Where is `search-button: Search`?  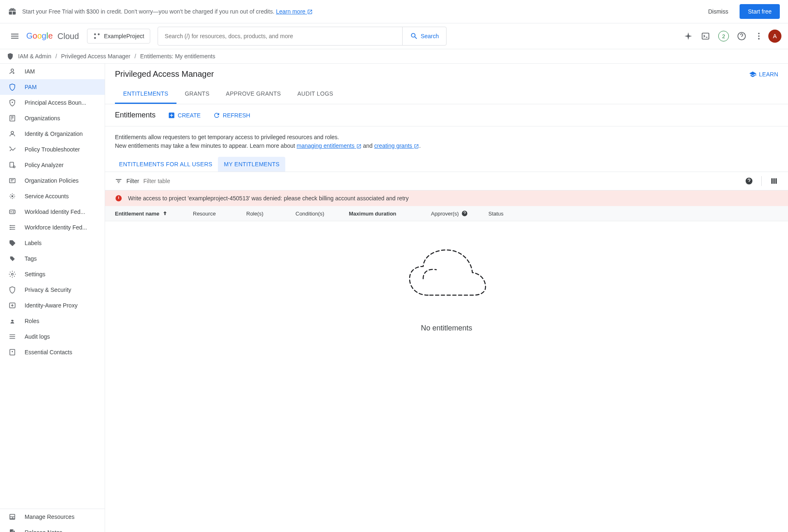
search-button: Search is located at coordinates (424, 36).